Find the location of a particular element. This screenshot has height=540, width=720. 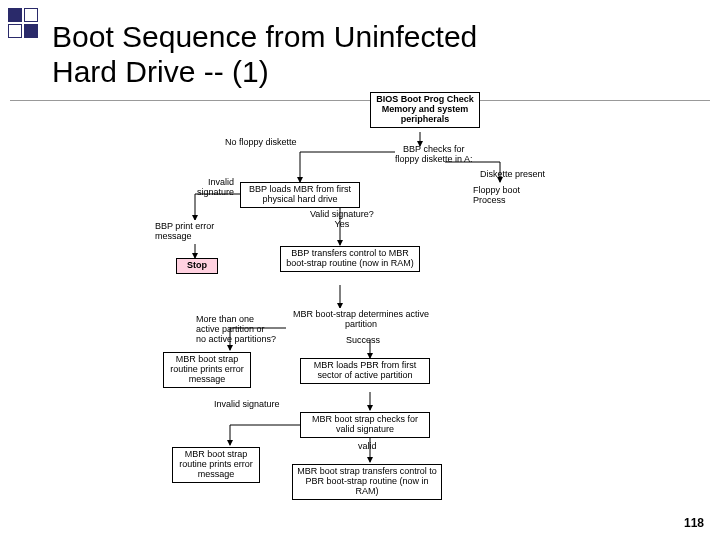

slide-logo is located at coordinates (26, 26).